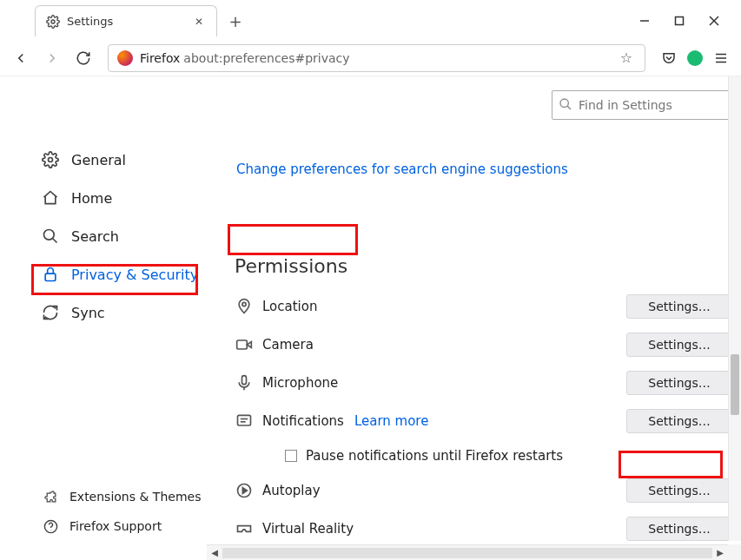 This screenshot has height=560, width=741. What do you see at coordinates (52, 58) in the screenshot?
I see `forward-button` at bounding box center [52, 58].